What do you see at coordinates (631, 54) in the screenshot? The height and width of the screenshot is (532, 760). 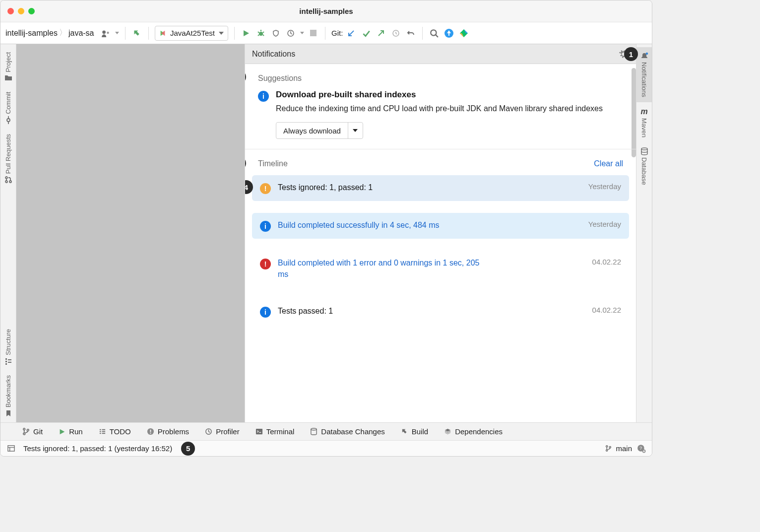 I see `annotation-badge-1: 1` at bounding box center [631, 54].